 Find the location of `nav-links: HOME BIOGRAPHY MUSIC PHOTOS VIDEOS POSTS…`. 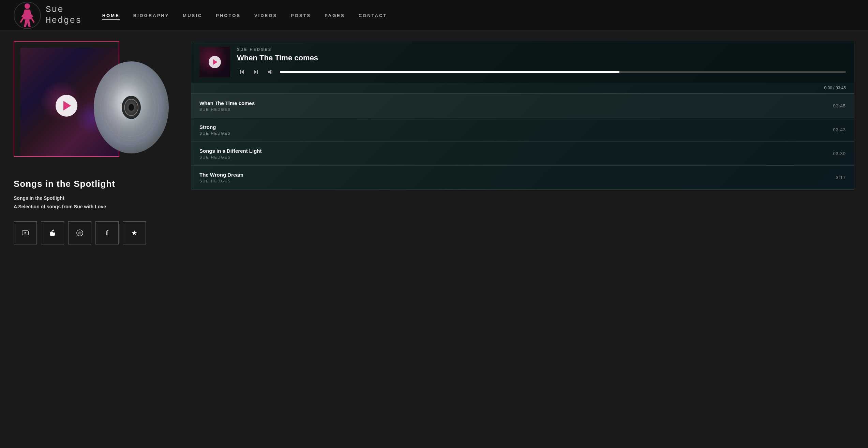

nav-links: HOME BIOGRAPHY MUSIC PHOTOS VIDEOS POSTS… is located at coordinates (245, 15).